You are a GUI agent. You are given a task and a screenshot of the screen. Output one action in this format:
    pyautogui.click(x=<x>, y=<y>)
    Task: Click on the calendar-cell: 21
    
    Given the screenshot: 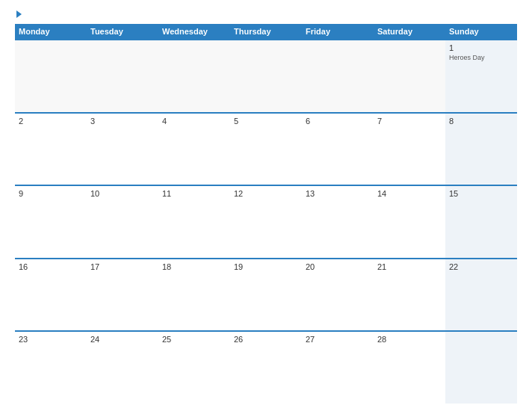 What is the action you would take?
    pyautogui.click(x=409, y=295)
    